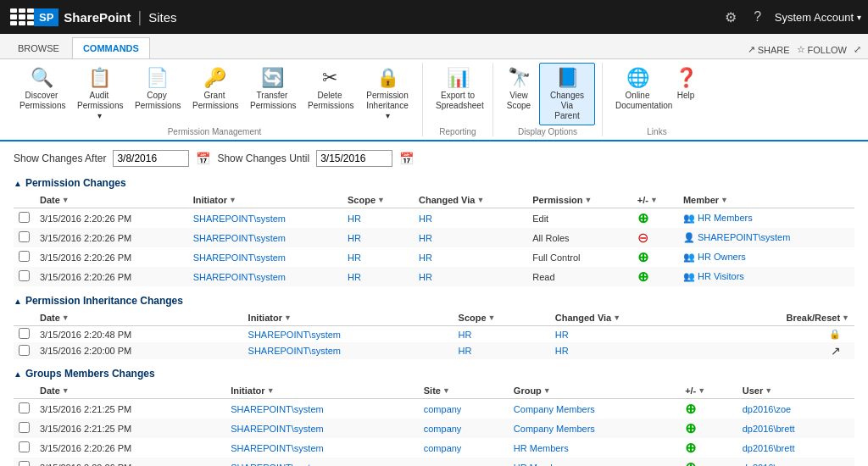 This screenshot has width=868, height=466. What do you see at coordinates (203, 158) in the screenshot?
I see `date-after-calendar-icon: 📅` at bounding box center [203, 158].